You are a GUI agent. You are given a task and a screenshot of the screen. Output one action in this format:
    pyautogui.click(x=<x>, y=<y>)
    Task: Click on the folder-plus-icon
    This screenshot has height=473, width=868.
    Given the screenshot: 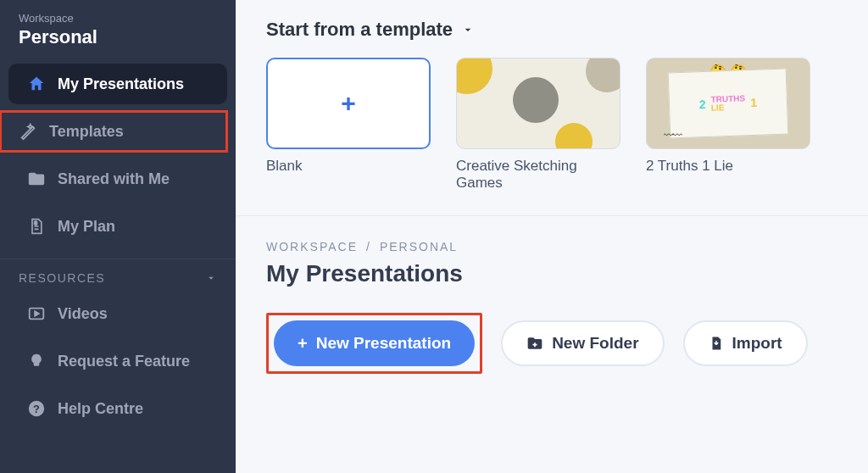 What is the action you would take?
    pyautogui.click(x=535, y=343)
    